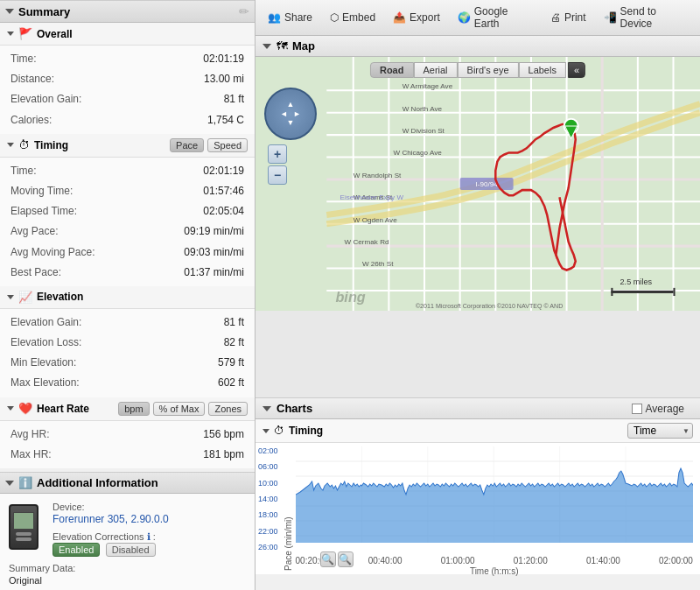 This screenshot has height=590, width=700. What do you see at coordinates (10, 145) in the screenshot?
I see `timing-collapse-icon` at bounding box center [10, 145].